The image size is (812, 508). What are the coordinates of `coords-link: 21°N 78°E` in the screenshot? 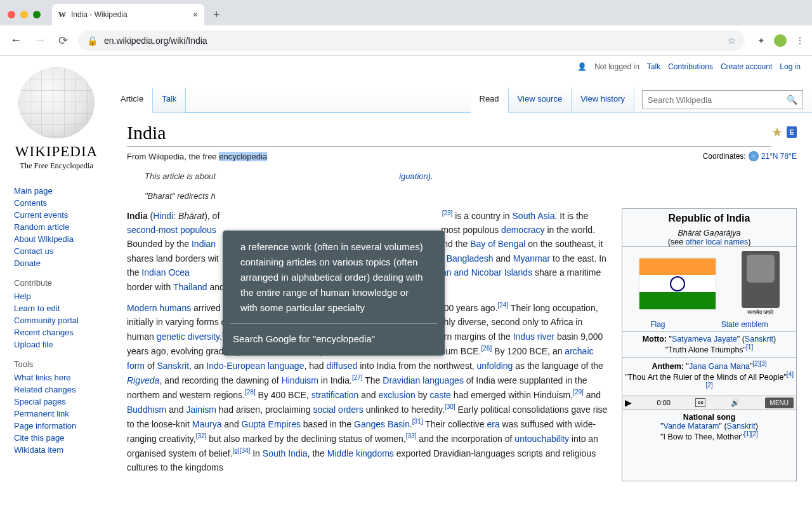 It's located at (779, 156).